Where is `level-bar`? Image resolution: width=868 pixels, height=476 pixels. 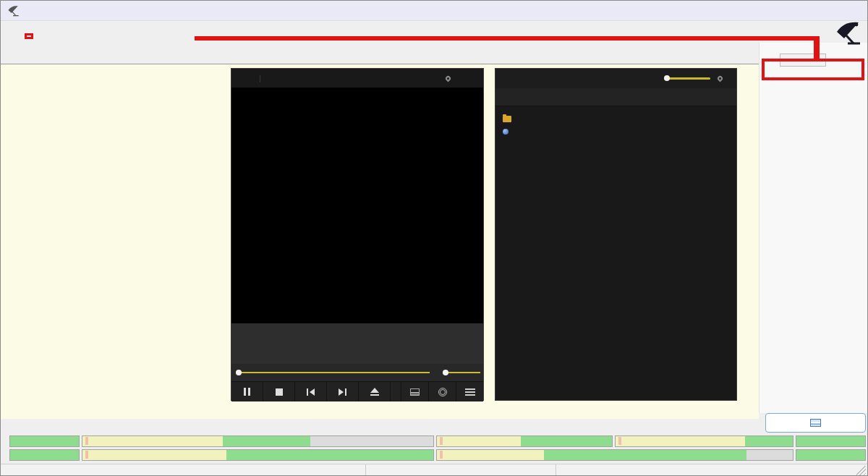 level-bar is located at coordinates (258, 441).